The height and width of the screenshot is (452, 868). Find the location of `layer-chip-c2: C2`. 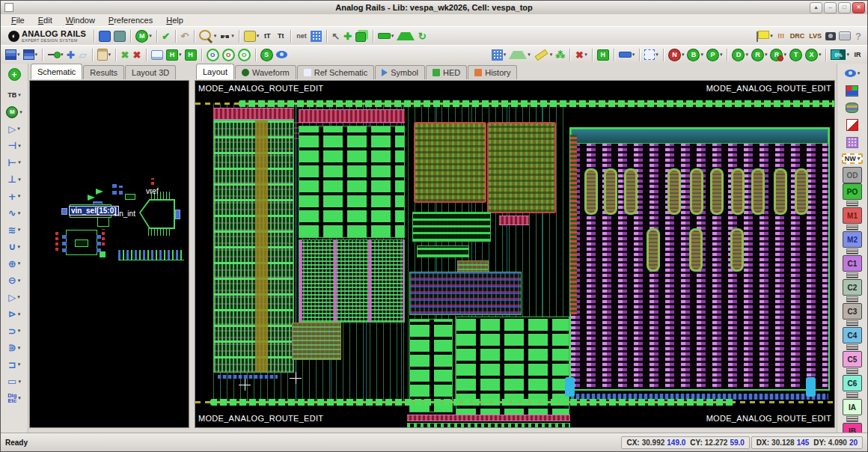

layer-chip-c2: C2 is located at coordinates (852, 287).